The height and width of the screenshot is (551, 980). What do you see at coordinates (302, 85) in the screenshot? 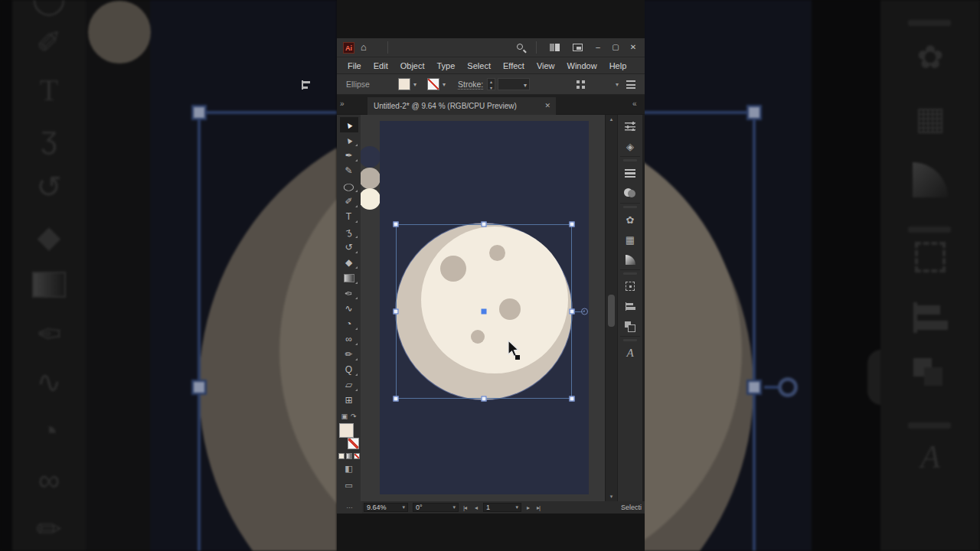
I see `align-icon` at bounding box center [302, 85].